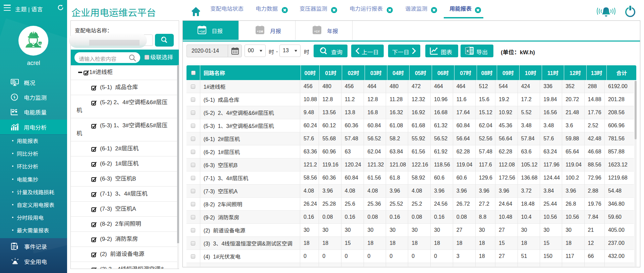  I want to click on svg-text: +1Y, so click(317, 31).